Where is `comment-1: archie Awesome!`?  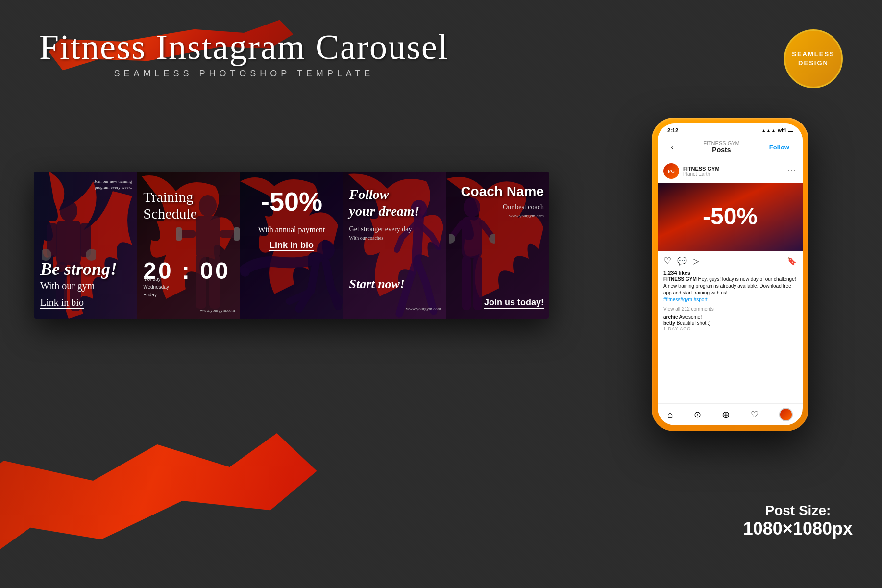
comment-1: archie Awesome! is located at coordinates (730, 317).